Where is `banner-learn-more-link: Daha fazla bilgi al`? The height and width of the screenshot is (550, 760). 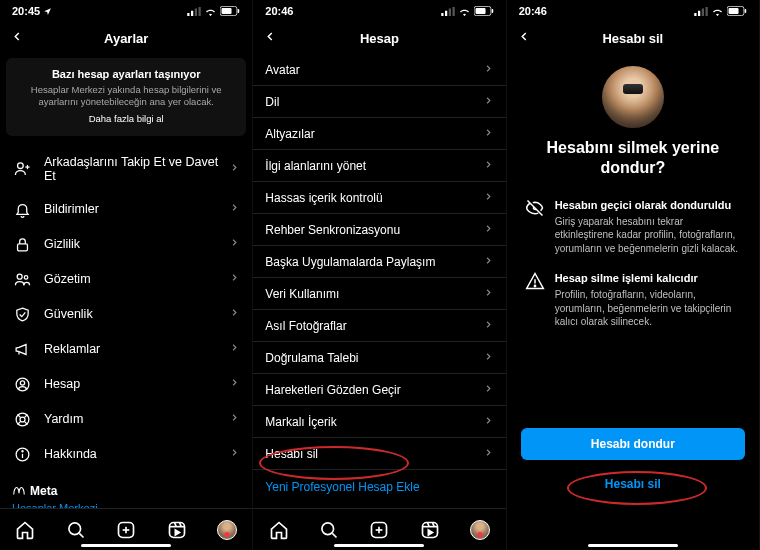
banner-learn-more-link: Daha fazla bilgi al is located at coordinates (126, 118).